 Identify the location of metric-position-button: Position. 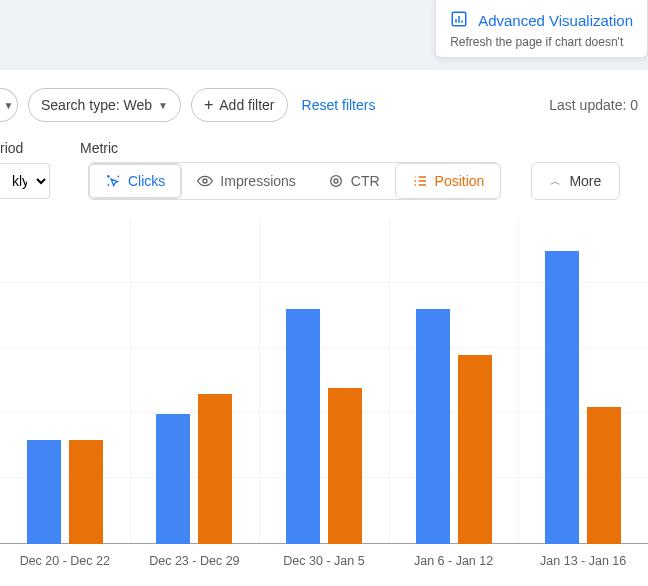
(448, 181).